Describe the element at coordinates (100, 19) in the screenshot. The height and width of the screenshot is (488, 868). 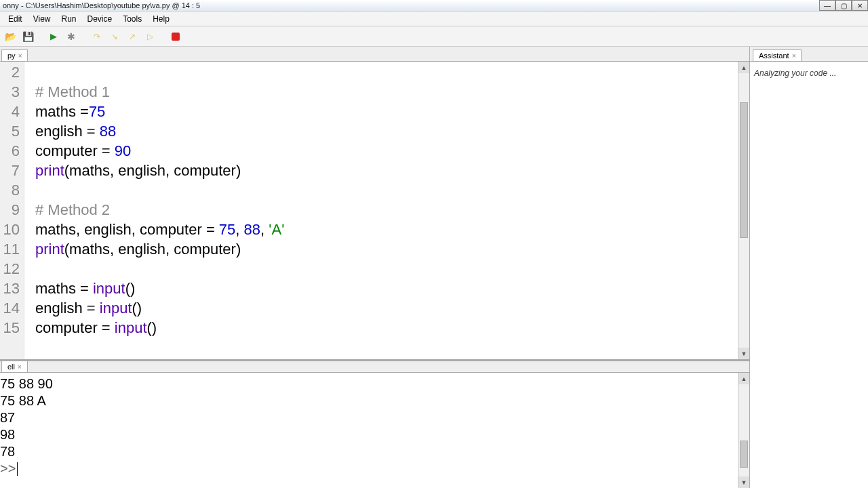
I see `menu-device: Device` at that location.